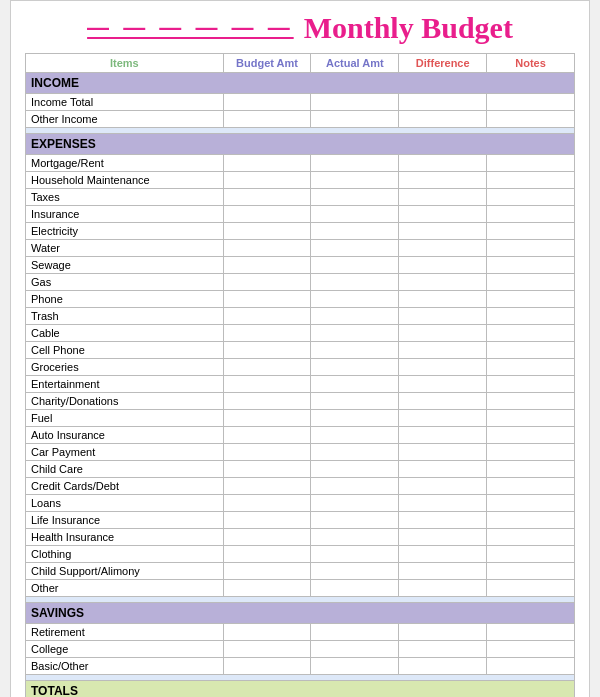  What do you see at coordinates (300, 248) in the screenshot?
I see `table-row: Water` at bounding box center [300, 248].